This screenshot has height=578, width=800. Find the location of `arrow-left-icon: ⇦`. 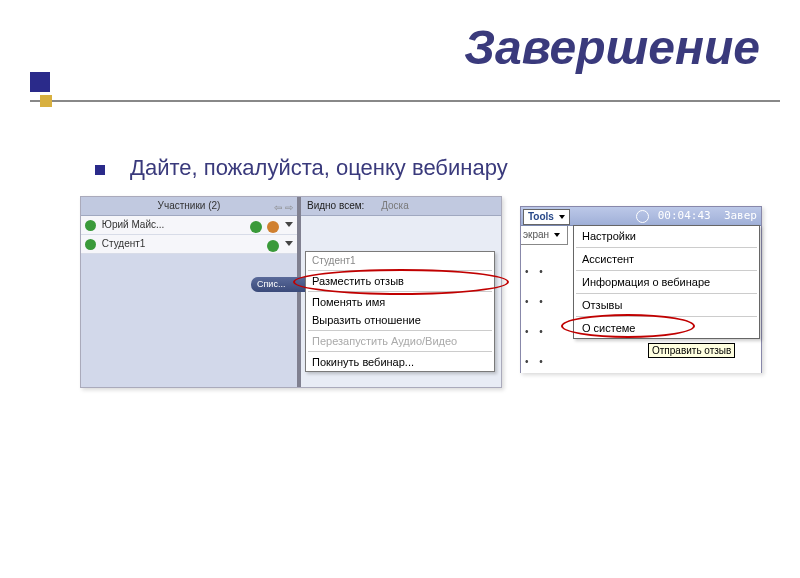

arrow-left-icon: ⇦ is located at coordinates (278, 208).